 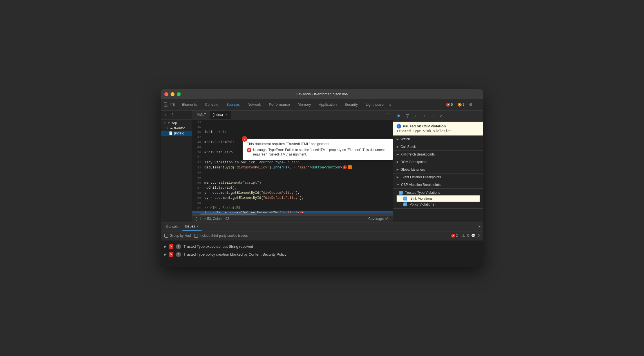 What do you see at coordinates (433, 116) in the screenshot?
I see `step-button: →` at bounding box center [433, 116].